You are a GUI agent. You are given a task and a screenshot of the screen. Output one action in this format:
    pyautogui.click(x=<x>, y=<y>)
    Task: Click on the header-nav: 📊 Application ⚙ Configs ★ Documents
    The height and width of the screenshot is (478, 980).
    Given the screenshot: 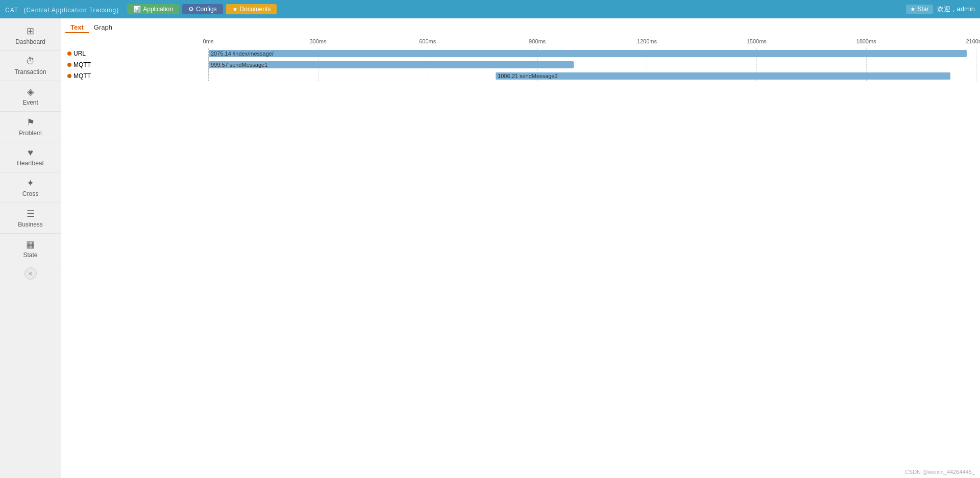 What is the action you would take?
    pyautogui.click(x=202, y=9)
    